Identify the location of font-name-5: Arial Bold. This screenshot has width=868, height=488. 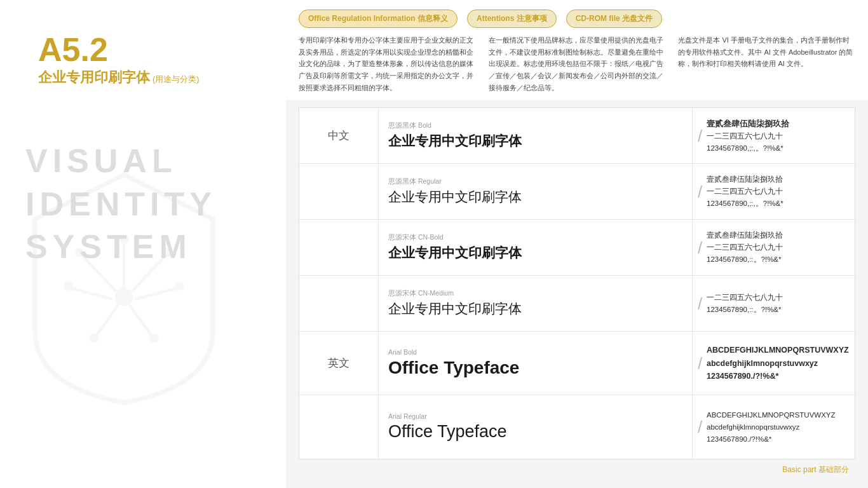
(535, 352).